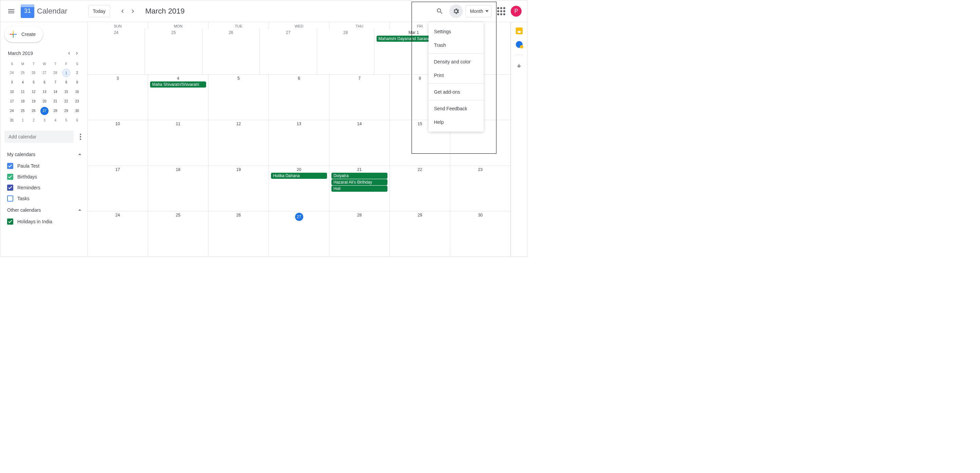 The image size is (980, 473). What do you see at coordinates (456, 45) in the screenshot?
I see `menu-item-trash: Trash` at bounding box center [456, 45].